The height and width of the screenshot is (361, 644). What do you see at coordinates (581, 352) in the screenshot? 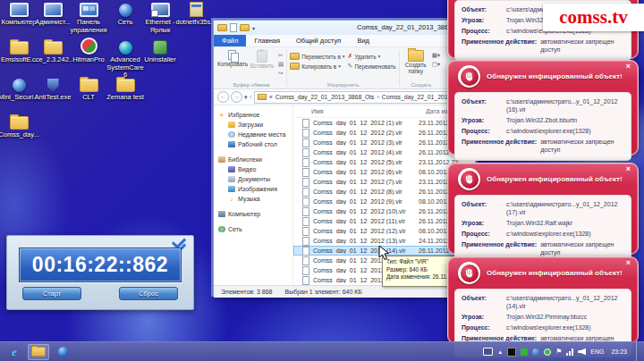
I see `volume-tray-icon` at bounding box center [581, 352].